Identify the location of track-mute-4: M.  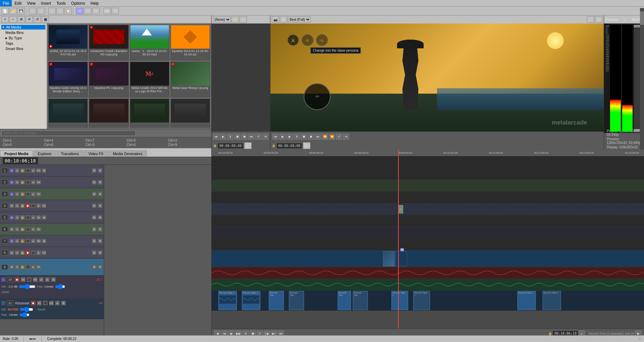
(12, 206).